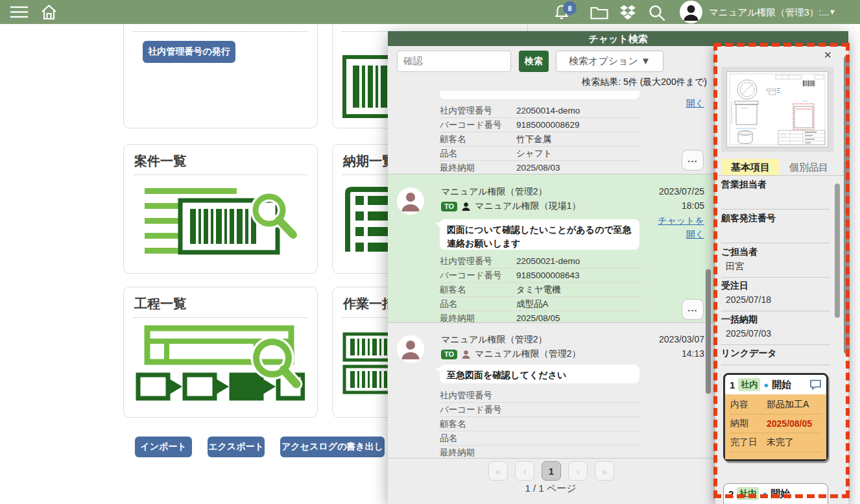 The image size is (860, 504). I want to click on person-icon, so click(466, 206).